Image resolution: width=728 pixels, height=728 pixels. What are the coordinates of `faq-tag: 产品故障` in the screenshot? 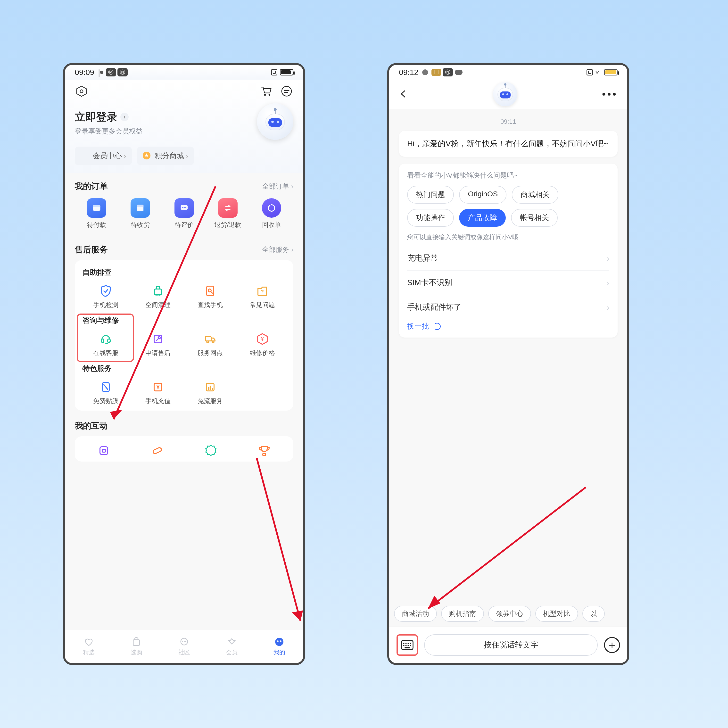 It's located at (482, 218).